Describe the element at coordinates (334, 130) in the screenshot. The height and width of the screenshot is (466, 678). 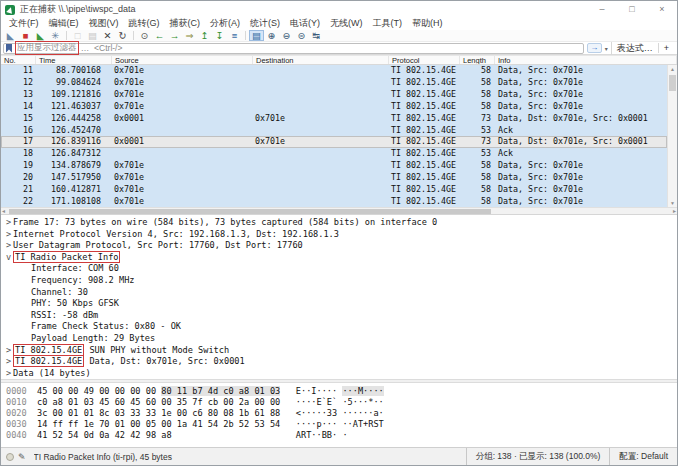
I see `packet-row: 16126.452470TI 802.15.4GE53Ack` at that location.